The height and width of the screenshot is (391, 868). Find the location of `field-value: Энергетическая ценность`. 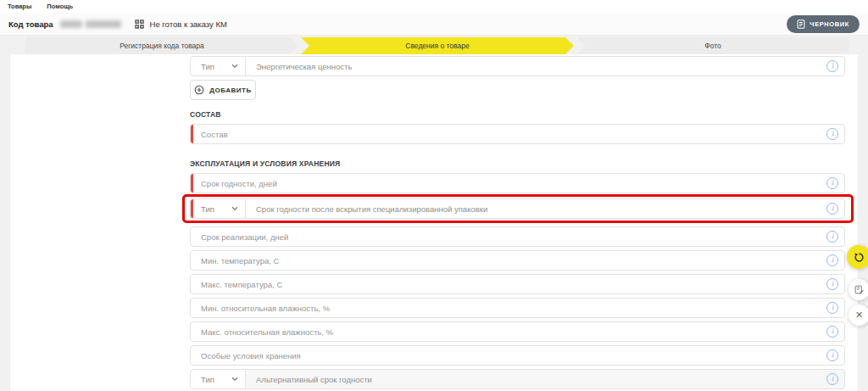

field-value: Энергетическая ценность is located at coordinates (539, 66).